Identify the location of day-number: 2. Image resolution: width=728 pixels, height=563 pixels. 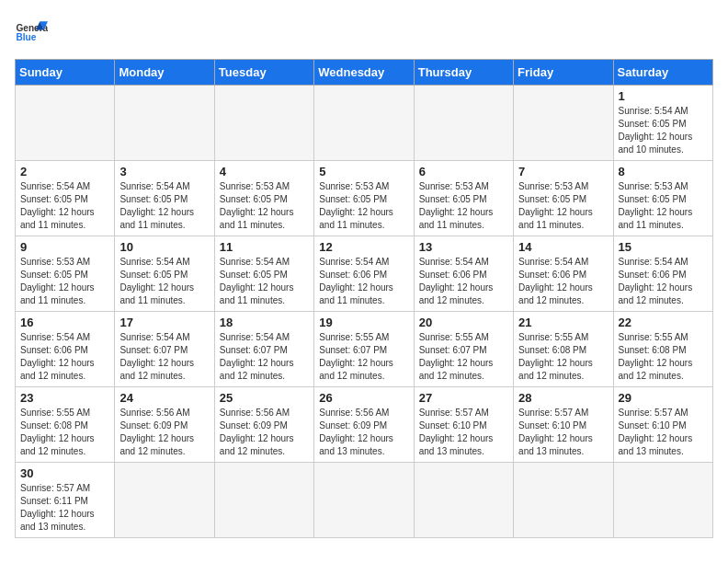
(64, 171).